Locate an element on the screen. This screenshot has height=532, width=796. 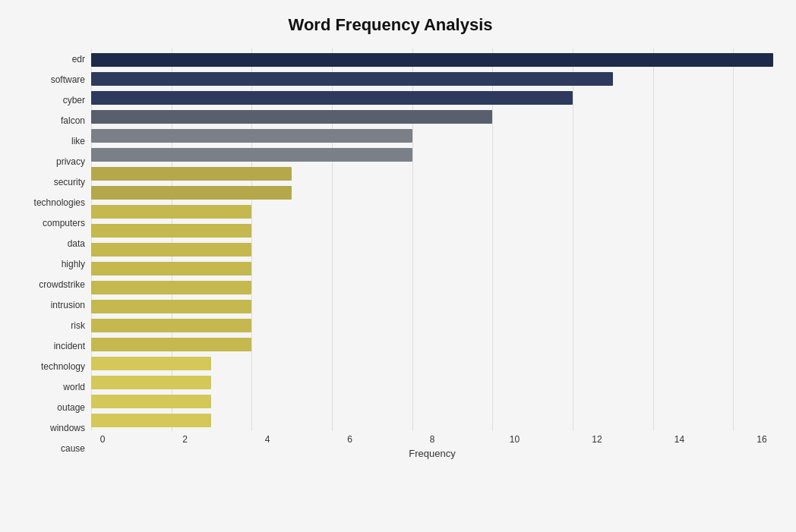
x-axis: 0246810121416 is located at coordinates (432, 438).